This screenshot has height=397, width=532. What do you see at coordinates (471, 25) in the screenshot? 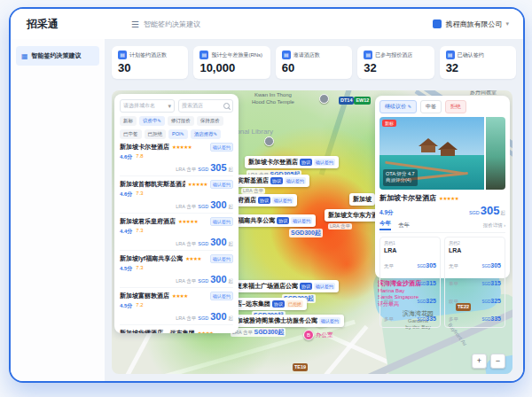
I see `account-menu: 携程商旅有限公司 ▾` at bounding box center [471, 25].